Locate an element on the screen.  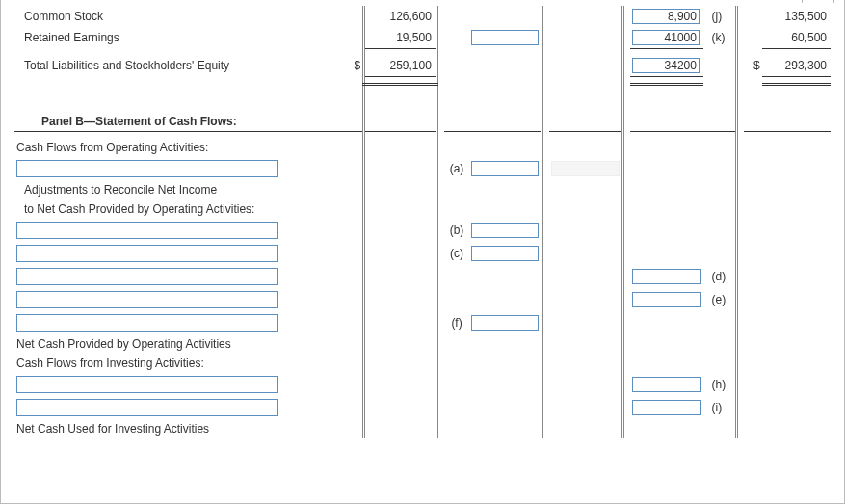
label: Common Stock is located at coordinates (180, 16).